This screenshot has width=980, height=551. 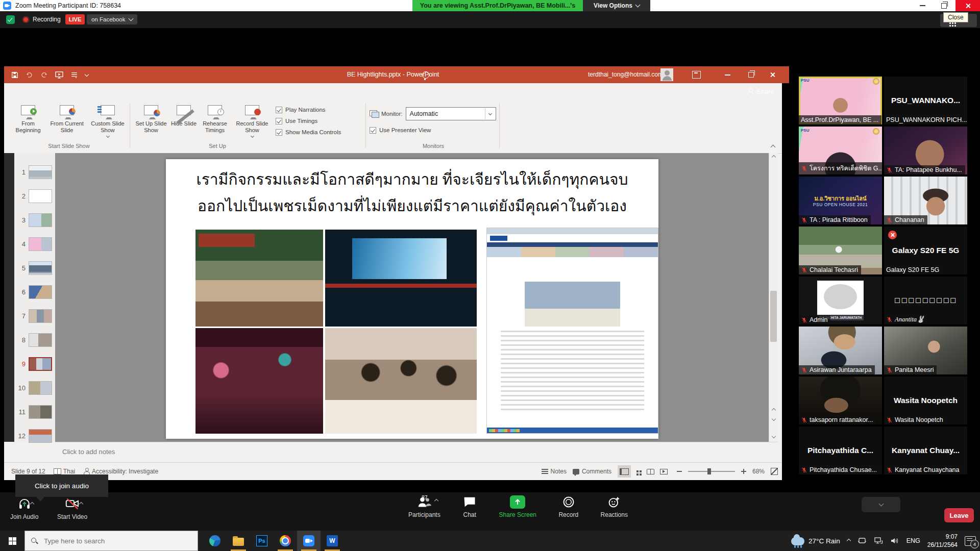 What do you see at coordinates (238, 541) in the screenshot?
I see `file-explorer-icon` at bounding box center [238, 541].